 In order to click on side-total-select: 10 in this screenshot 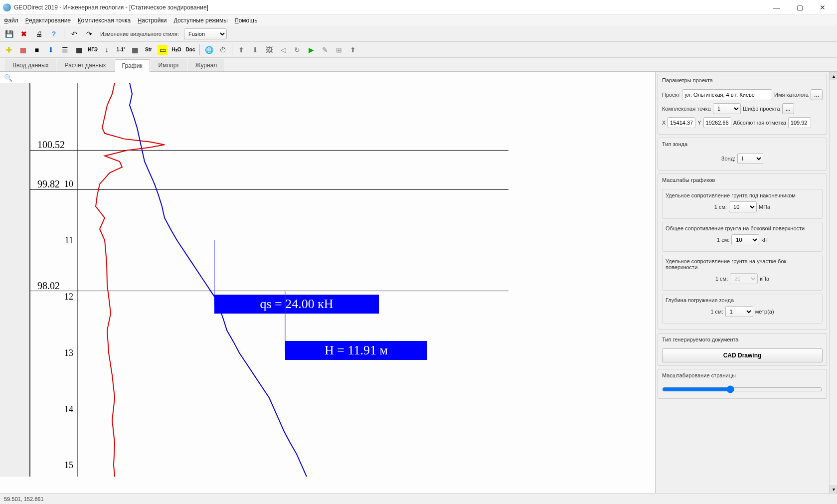, I will do `click(745, 240)`.